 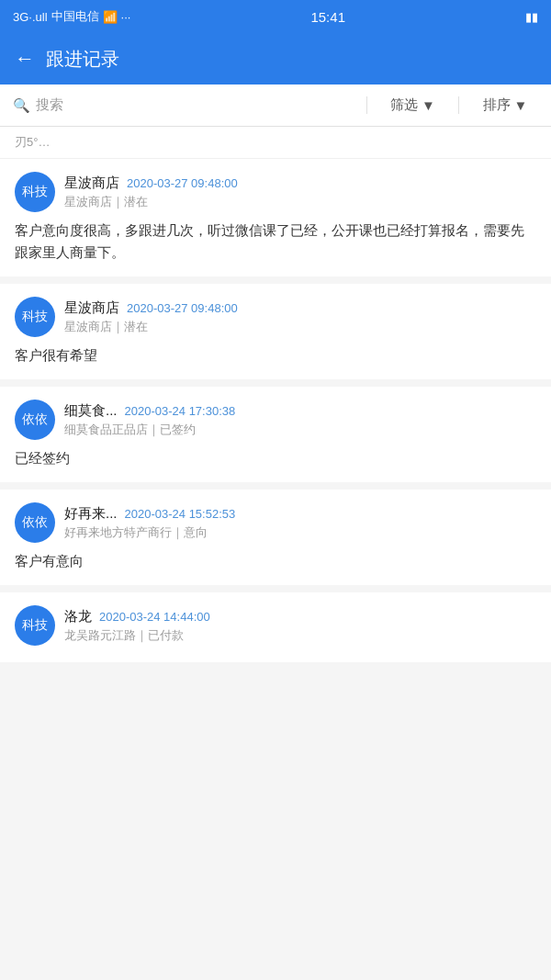 What do you see at coordinates (110, 17) in the screenshot?
I see `wifi-icon: 📶` at bounding box center [110, 17].